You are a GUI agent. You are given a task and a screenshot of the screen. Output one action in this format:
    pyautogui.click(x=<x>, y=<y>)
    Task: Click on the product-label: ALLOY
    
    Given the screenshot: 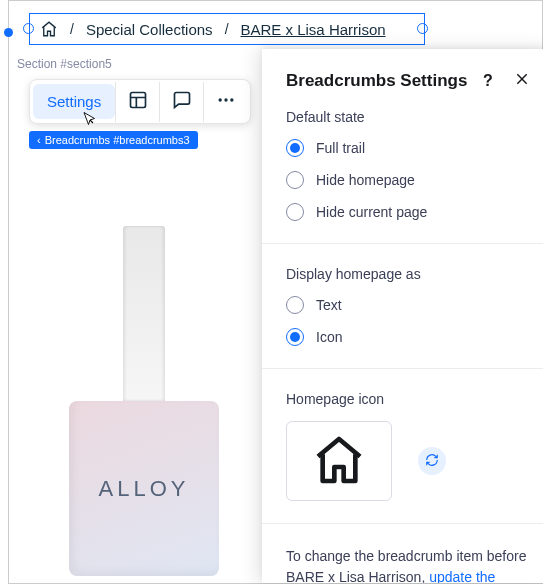 What is the action you would take?
    pyautogui.click(x=144, y=489)
    